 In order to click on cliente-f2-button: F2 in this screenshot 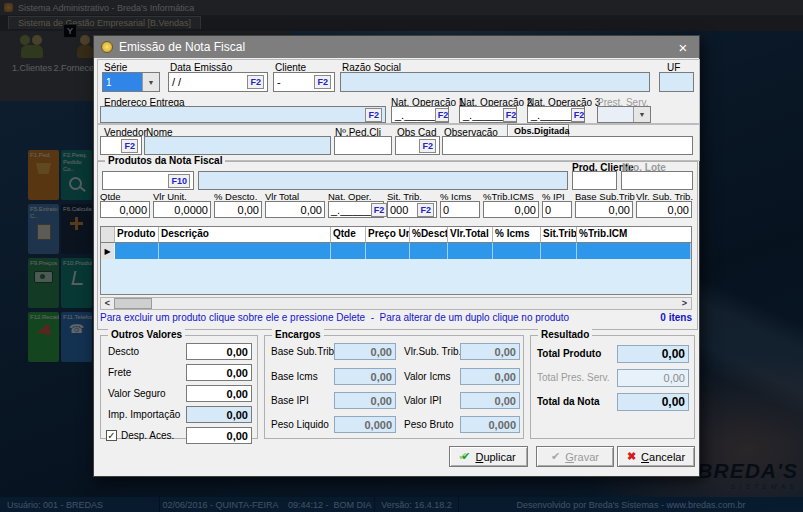, I will do `click(322, 82)`.